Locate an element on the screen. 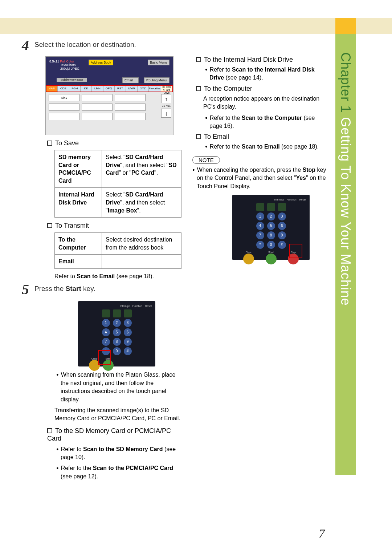 This screenshot has width=392, height=555. scroll-down-icon: ↓ is located at coordinates (166, 113).